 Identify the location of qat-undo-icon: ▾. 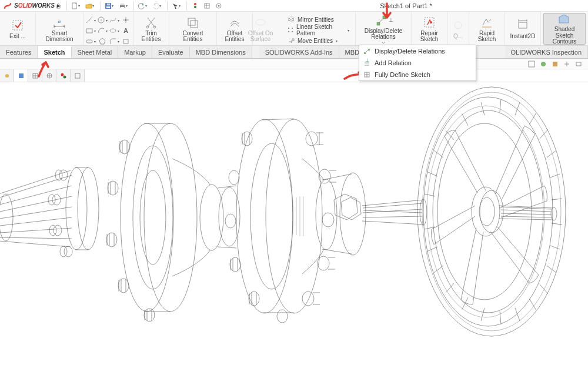
(143, 6).